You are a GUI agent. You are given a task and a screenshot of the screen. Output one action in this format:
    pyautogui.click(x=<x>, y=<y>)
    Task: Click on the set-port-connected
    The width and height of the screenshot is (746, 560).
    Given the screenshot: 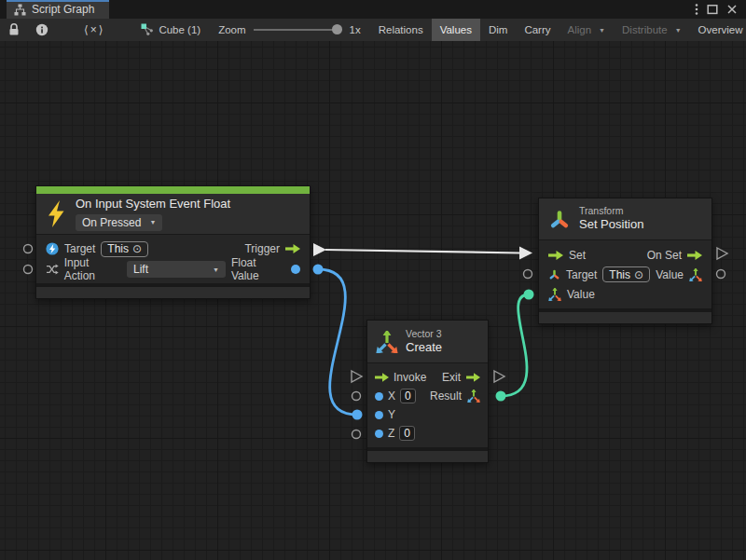 What is the action you would take?
    pyautogui.click(x=526, y=253)
    